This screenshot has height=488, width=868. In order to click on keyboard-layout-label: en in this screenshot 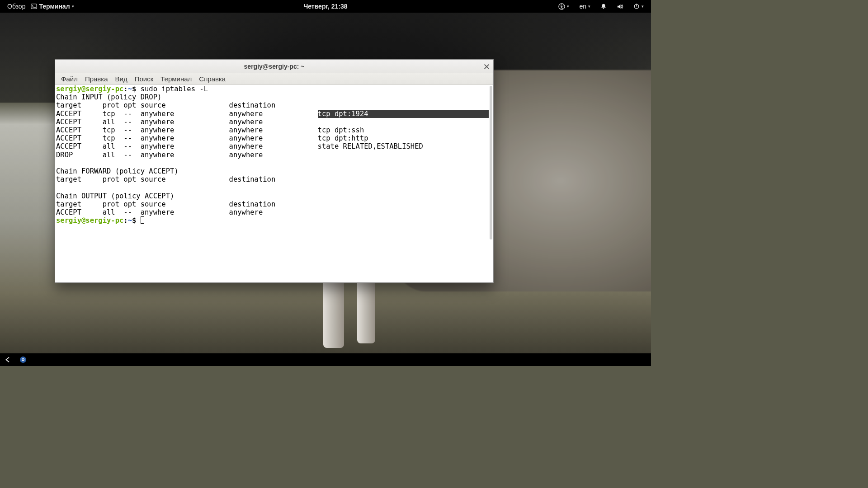, I will do `click(583, 6)`.